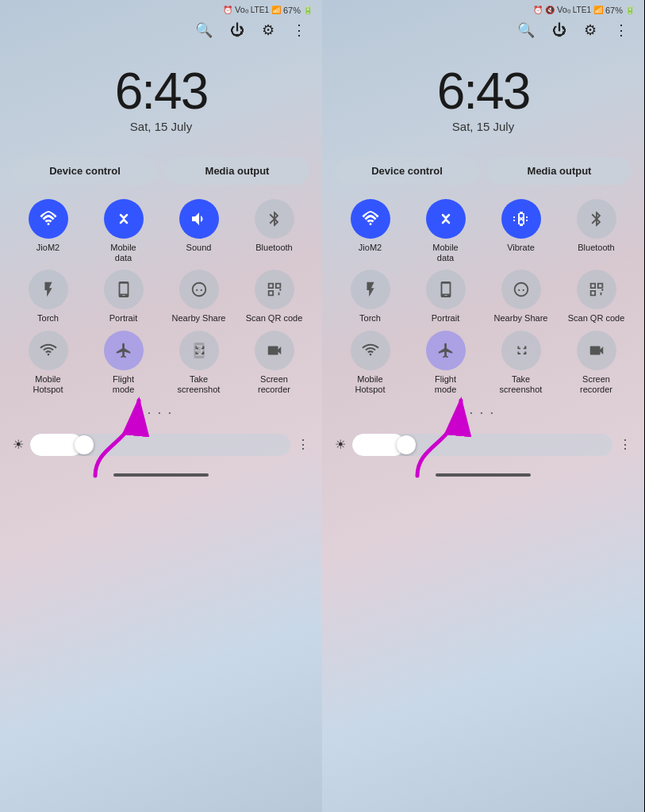  What do you see at coordinates (161, 30) in the screenshot?
I see `top-actions-left: 🔍 ⏻ ⚙ ⋮` at bounding box center [161, 30].